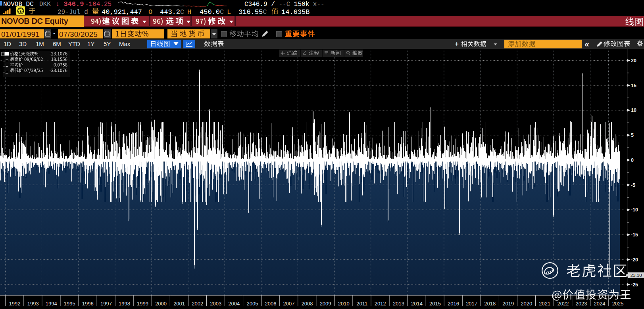 The width and height of the screenshot is (644, 309). I want to click on svg-text: 2015, so click(435, 304).